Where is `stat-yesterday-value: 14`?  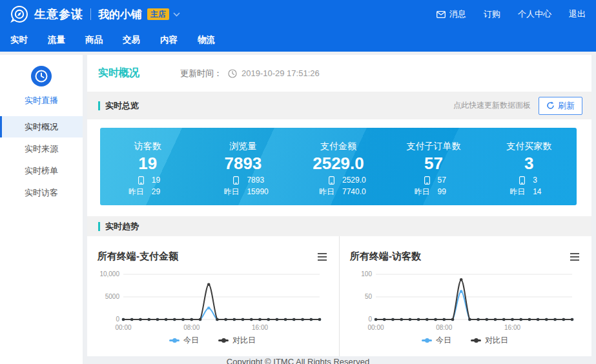
stat-yesterday-value: 14 is located at coordinates (542, 192).